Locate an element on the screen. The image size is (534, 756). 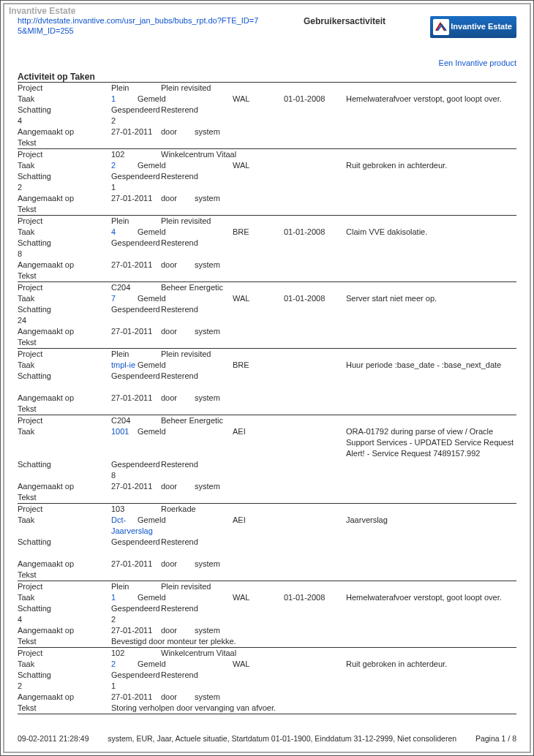
task-id-link: tmpl-ie is located at coordinates (124, 366).